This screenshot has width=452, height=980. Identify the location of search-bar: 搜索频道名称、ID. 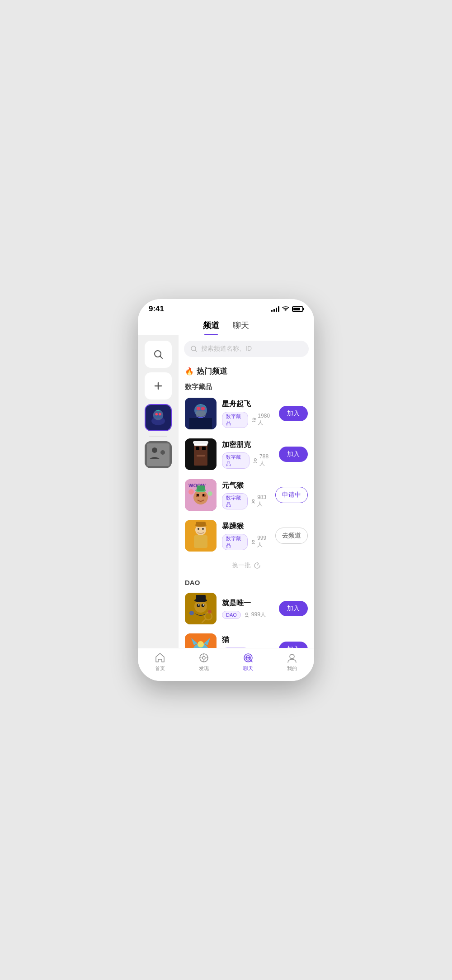
(246, 349).